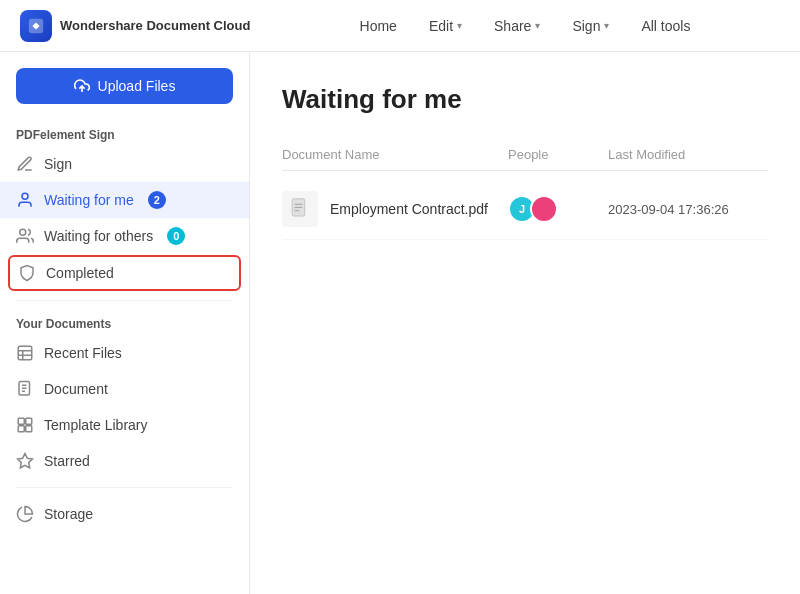 Image resolution: width=800 pixels, height=594 pixels. What do you see at coordinates (400, 26) in the screenshot?
I see `top-nav: Wondershare Document Cloud Home Edit ▾ S…` at bounding box center [400, 26].